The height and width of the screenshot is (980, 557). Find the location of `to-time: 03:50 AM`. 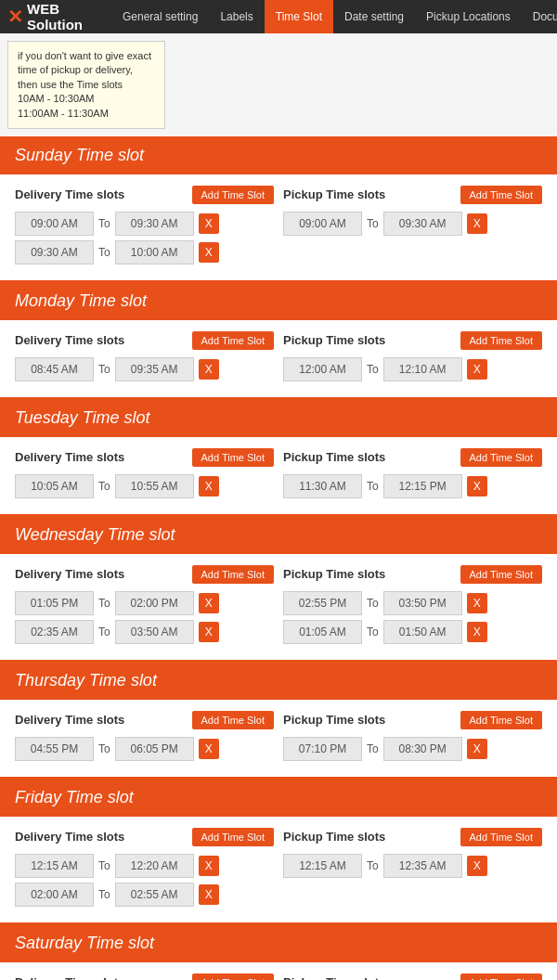

to-time: 03:50 AM is located at coordinates (154, 632).